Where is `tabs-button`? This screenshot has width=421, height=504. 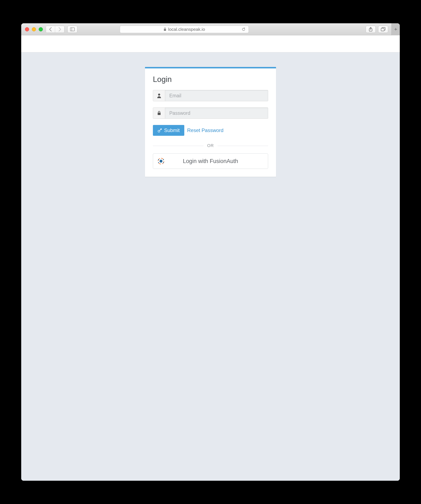 tabs-button is located at coordinates (383, 29).